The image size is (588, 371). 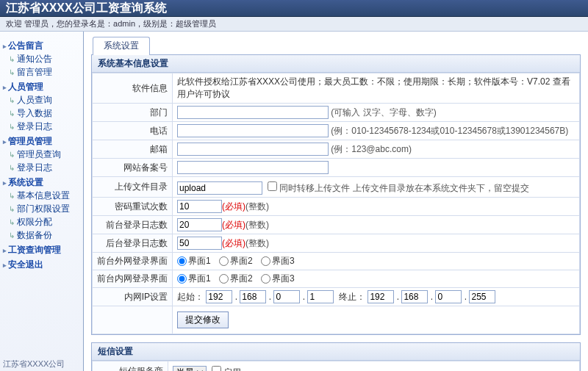 What do you see at coordinates (257, 243) in the screenshot?
I see `hint-backlog: (整数)` at bounding box center [257, 243].